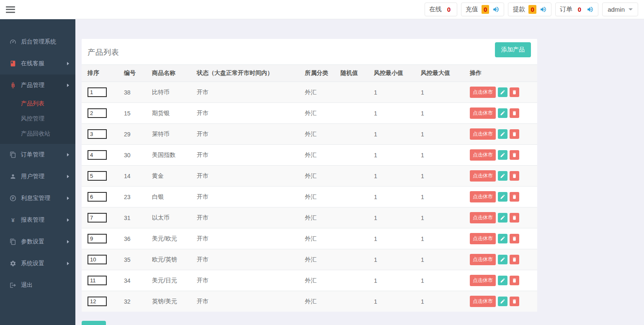 This screenshot has width=644, height=325. What do you see at coordinates (43, 177) in the screenshot?
I see `sidebar-item-label: 用户管理` at bounding box center [43, 177].